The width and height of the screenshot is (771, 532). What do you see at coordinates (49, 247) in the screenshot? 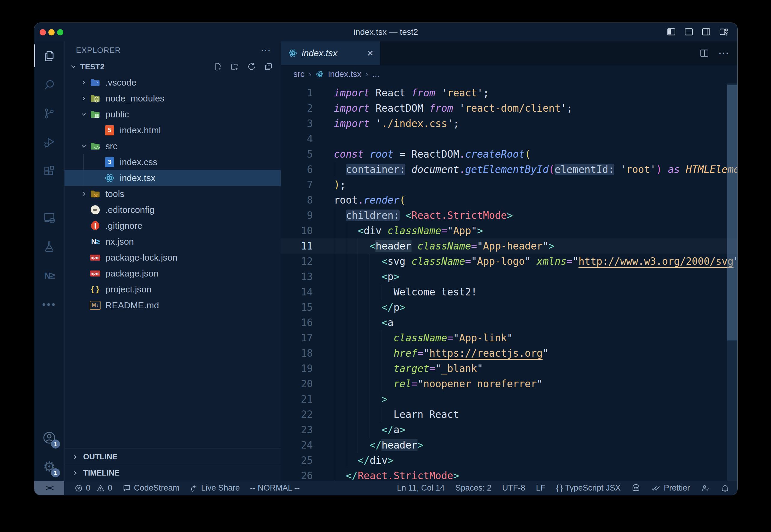
I see `activity-testing-icon` at bounding box center [49, 247].